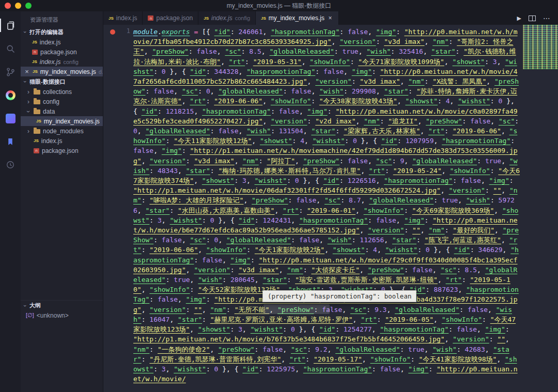 The height and width of the screenshot is (392, 558). Describe the element at coordinates (62, 92) in the screenshot. I see `tree-folder-collections: › collections` at that location.